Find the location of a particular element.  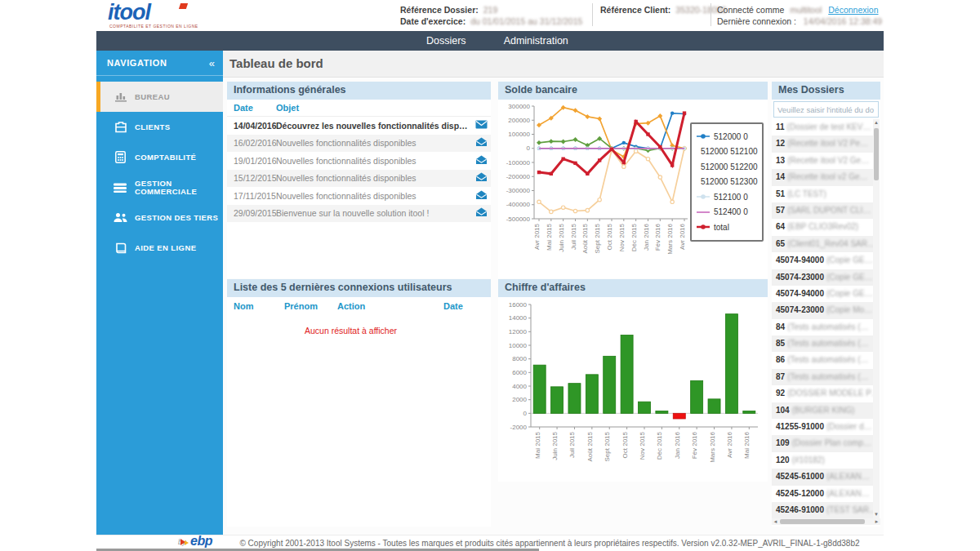

news-date: 16/02/2016 is located at coordinates (252, 143).